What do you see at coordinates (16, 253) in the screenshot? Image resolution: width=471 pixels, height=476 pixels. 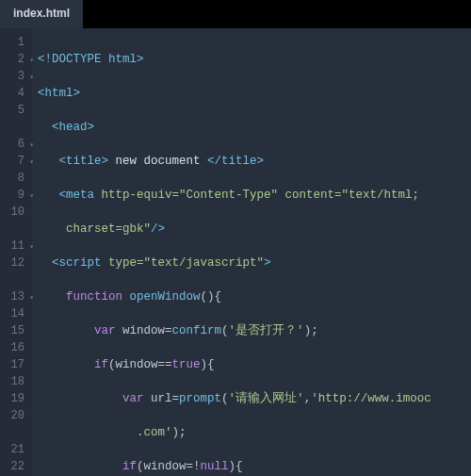 I see `line-number-gutter: 1 2 3 4 5 6 7 8 9 10 11 12 13 14 15 16 1…` at bounding box center [16, 253].